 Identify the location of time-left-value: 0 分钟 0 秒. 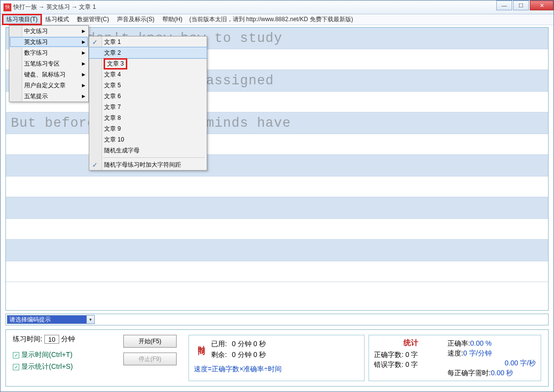
(249, 355).